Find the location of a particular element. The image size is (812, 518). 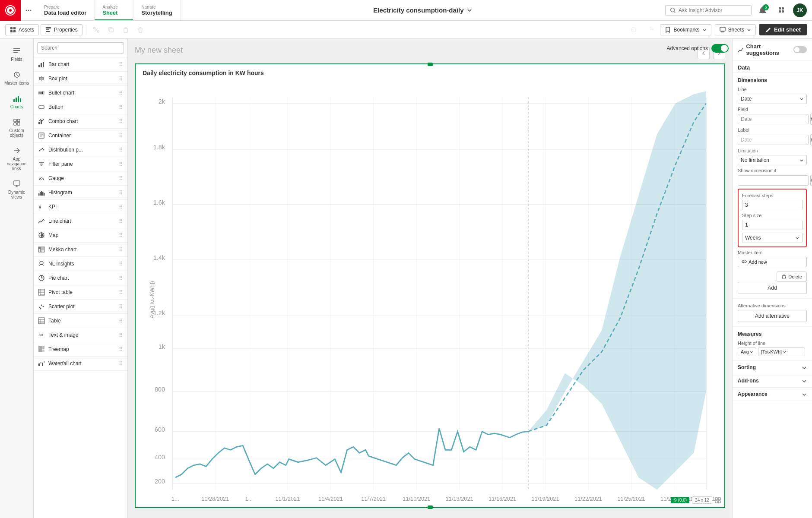

sorting-section: Sorting is located at coordinates (772, 368).